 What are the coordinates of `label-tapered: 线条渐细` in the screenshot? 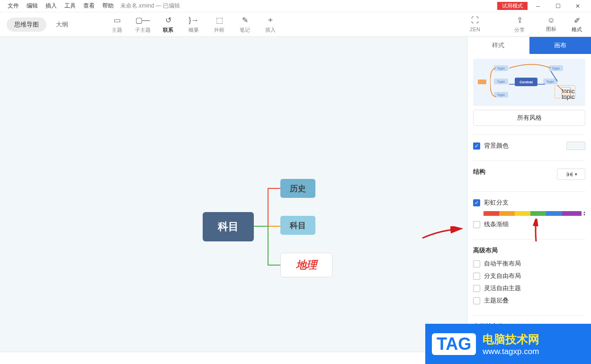 It's located at (496, 224).